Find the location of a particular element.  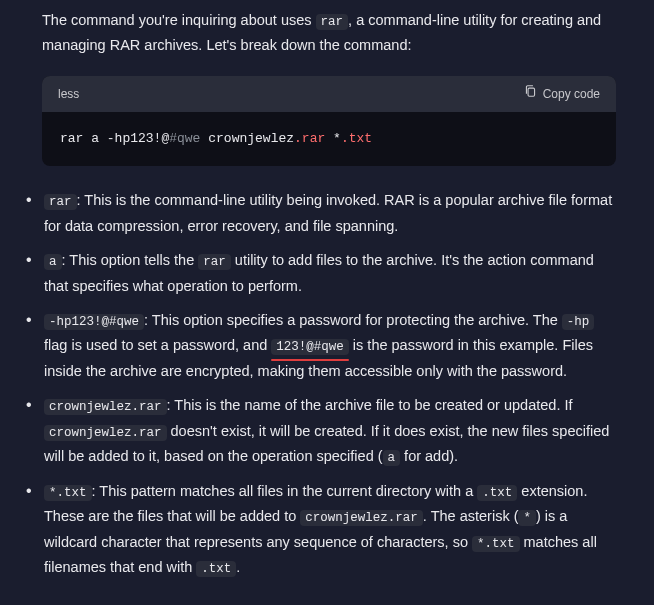

code-mid: crownjewlez is located at coordinates (247, 138).